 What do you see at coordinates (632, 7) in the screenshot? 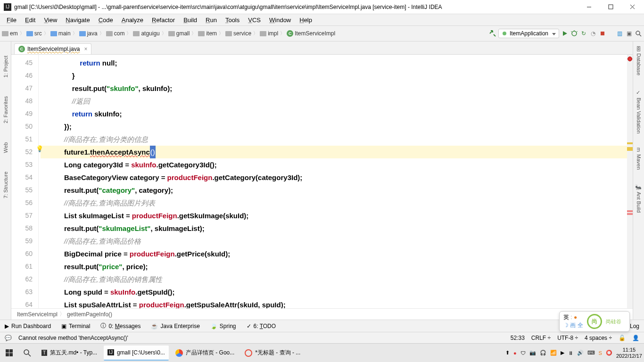
I see `close-button` at bounding box center [632, 7].